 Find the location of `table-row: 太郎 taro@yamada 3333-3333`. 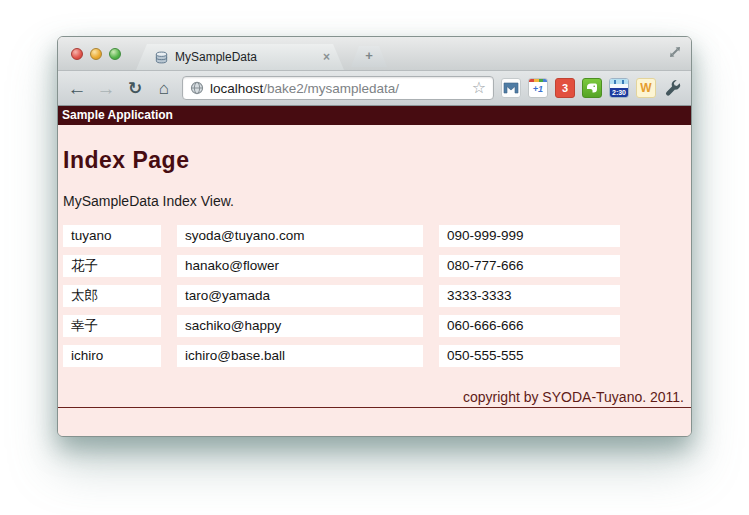

table-row: 太郎 taro@yamada 3333-3333 is located at coordinates (374, 296).